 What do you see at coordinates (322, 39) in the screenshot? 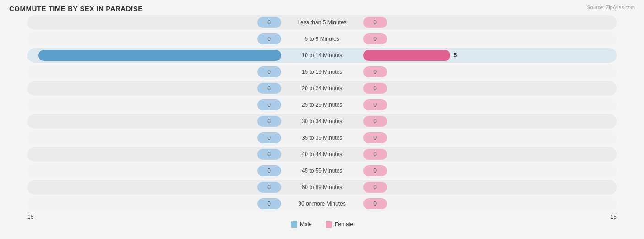
I see `bar-row: 05 to 9 Minutes0` at bounding box center [322, 39].